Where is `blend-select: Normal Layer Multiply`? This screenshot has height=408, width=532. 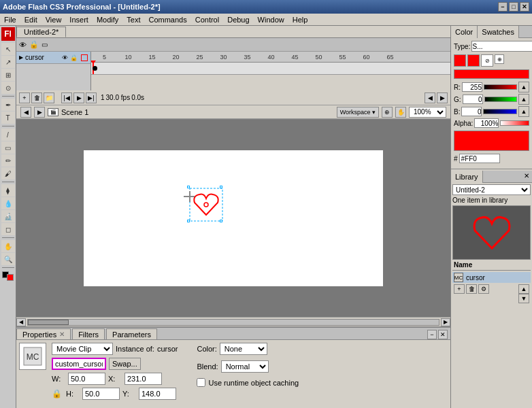
blend-select: Normal Layer Multiply is located at coordinates (245, 367).